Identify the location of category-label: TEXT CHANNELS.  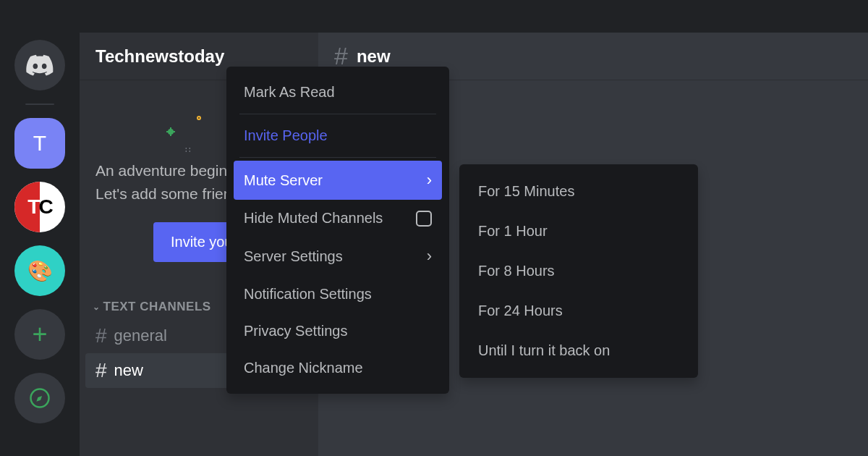
(158, 307).